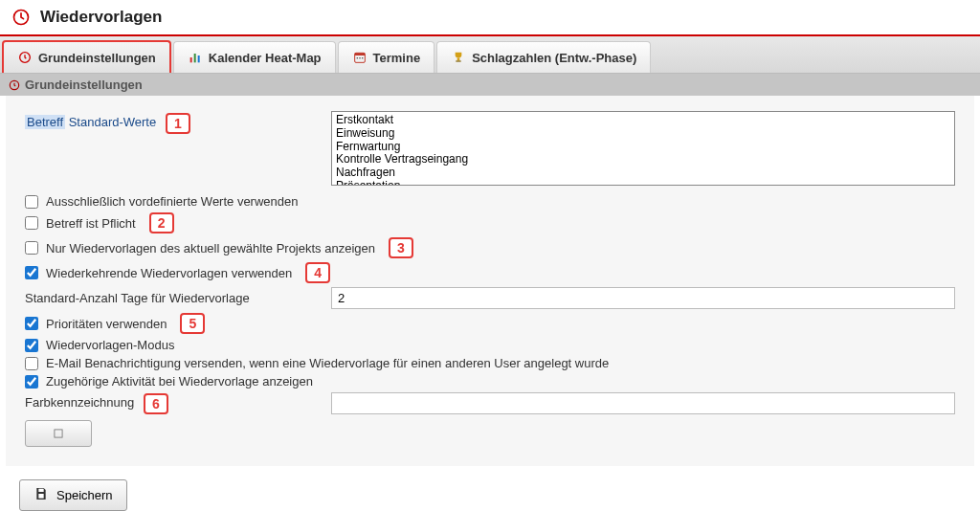 This screenshot has height=511, width=980. What do you see at coordinates (178, 299) in the screenshot?
I see `label-days: Standard-Anzahl Tage für Wiedervorlage` at bounding box center [178, 299].